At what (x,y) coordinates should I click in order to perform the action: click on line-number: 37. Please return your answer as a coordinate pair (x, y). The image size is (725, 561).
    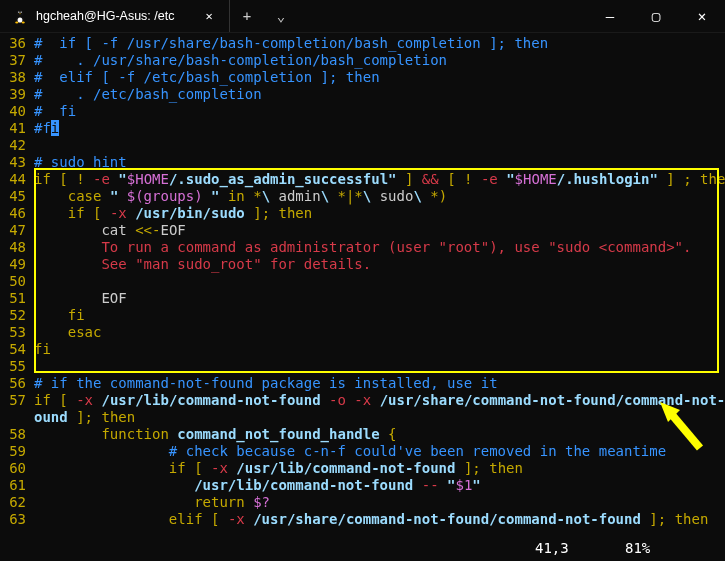
    Looking at the image, I should click on (17, 60).